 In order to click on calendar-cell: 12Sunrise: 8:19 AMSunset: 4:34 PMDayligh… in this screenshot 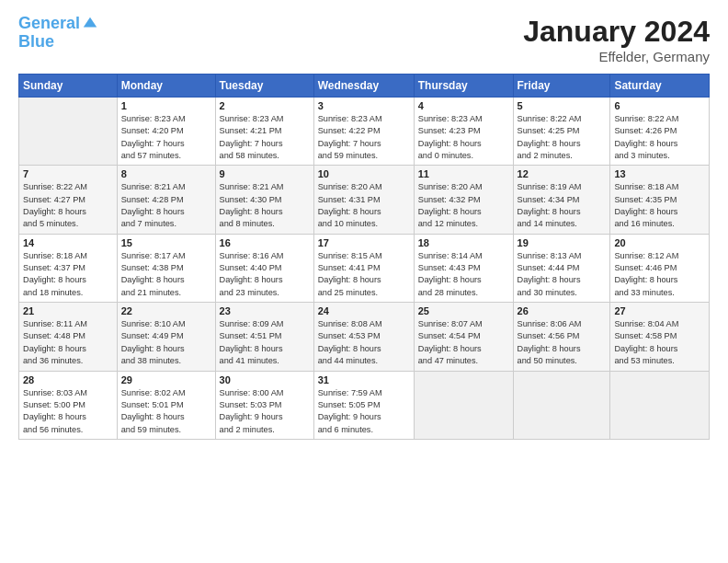, I will do `click(562, 200)`.